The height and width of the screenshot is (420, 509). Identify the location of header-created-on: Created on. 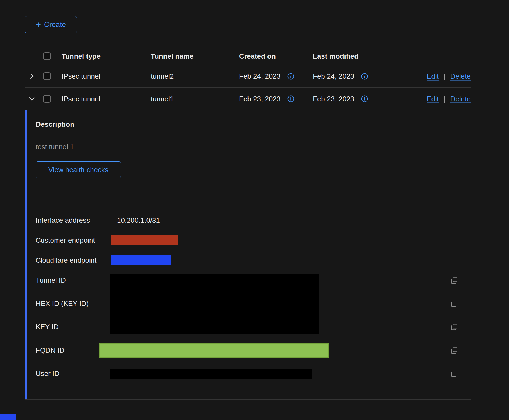
(257, 56).